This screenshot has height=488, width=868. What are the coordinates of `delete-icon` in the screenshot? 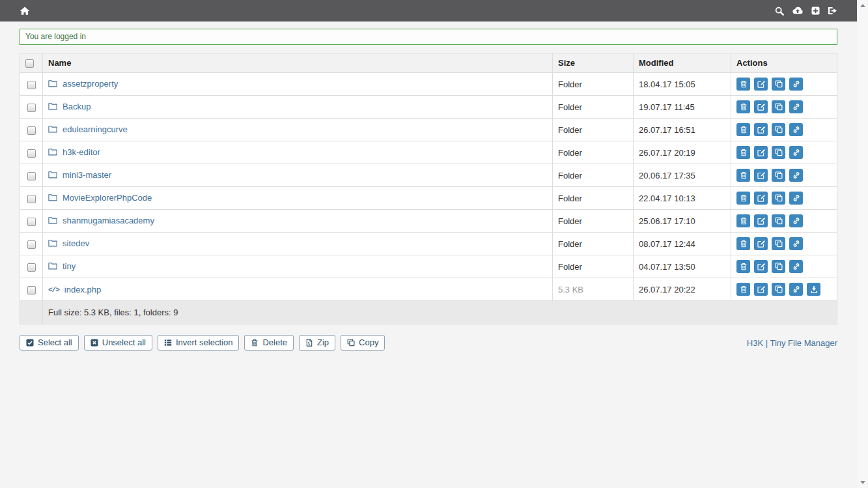 It's located at (744, 84).